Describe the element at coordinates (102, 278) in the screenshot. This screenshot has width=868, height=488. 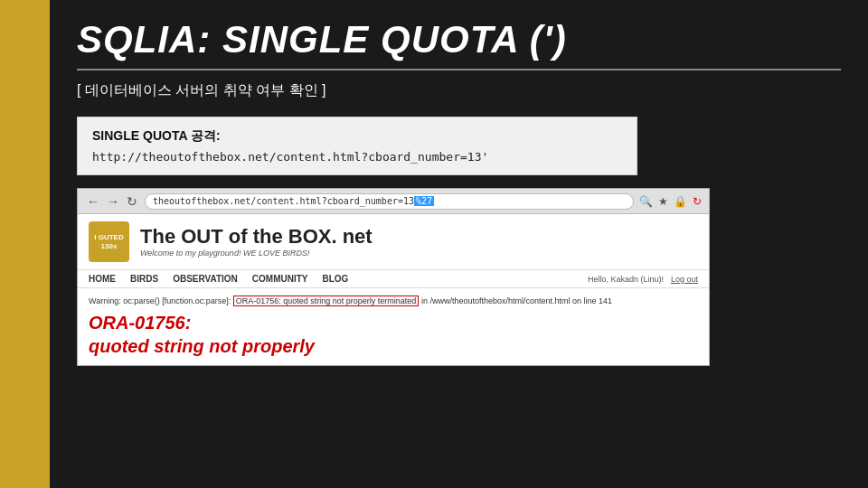
I see `nav-home: HOME` at that location.